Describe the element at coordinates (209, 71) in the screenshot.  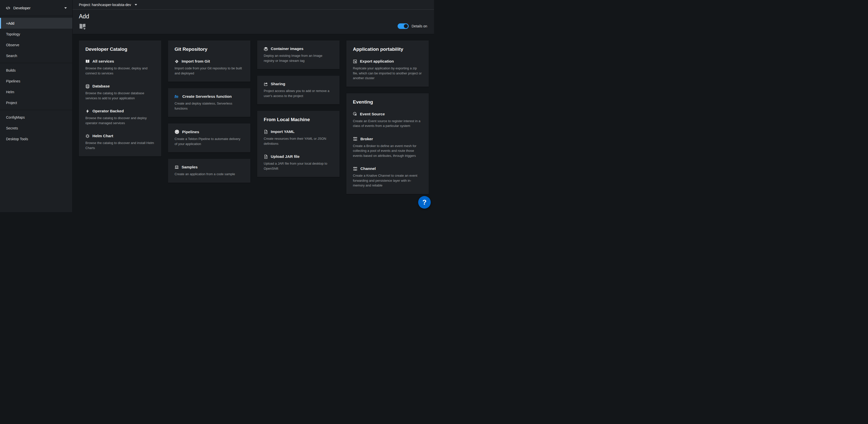
I see `tile-description: Import code from your Git repository to …` at that location.